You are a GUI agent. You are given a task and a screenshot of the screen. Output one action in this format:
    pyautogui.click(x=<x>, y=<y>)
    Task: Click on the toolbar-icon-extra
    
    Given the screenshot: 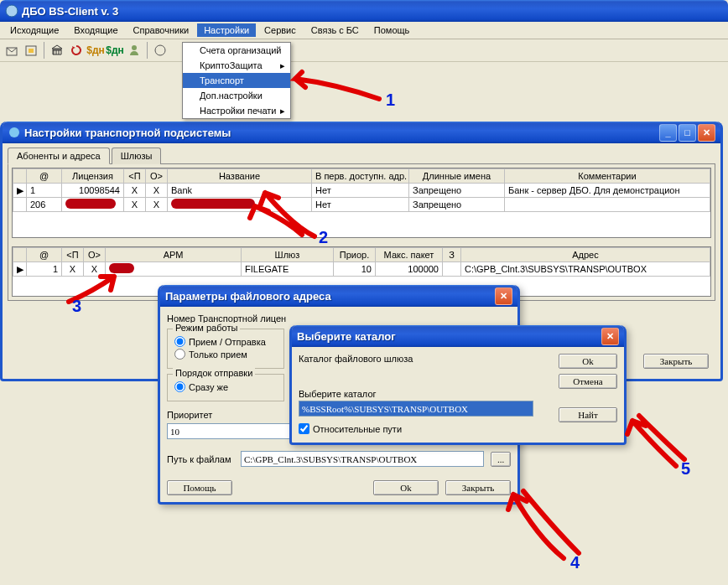 What is the action you would take?
    pyautogui.click(x=160, y=50)
    